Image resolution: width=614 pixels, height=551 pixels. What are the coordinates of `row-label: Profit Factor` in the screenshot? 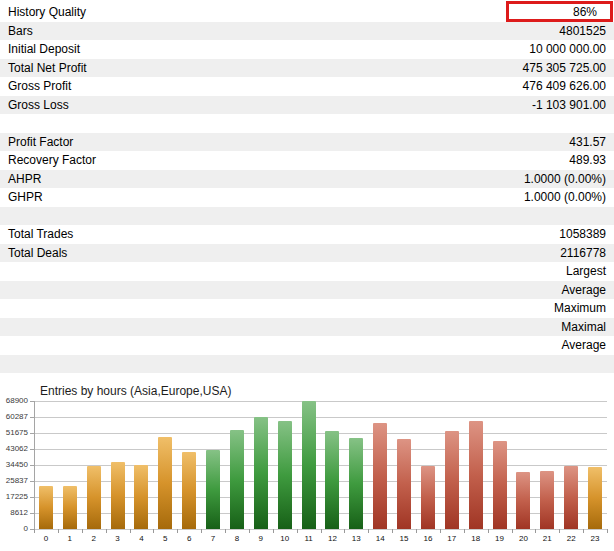 It's located at (36, 142).